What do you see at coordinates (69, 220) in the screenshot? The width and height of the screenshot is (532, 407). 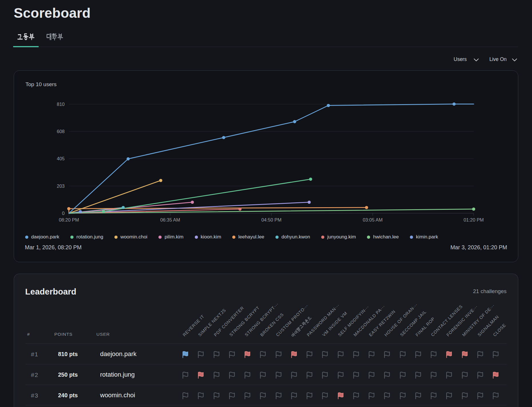 I see `svg-text: 08:20 PM` at bounding box center [69, 220].